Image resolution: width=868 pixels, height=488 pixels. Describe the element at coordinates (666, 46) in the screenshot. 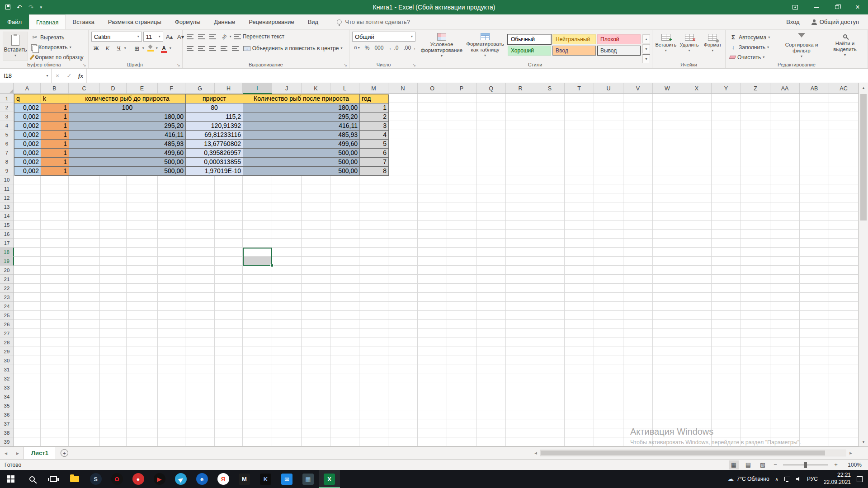

I see `insert-cells-button: Вставить ▾` at that location.